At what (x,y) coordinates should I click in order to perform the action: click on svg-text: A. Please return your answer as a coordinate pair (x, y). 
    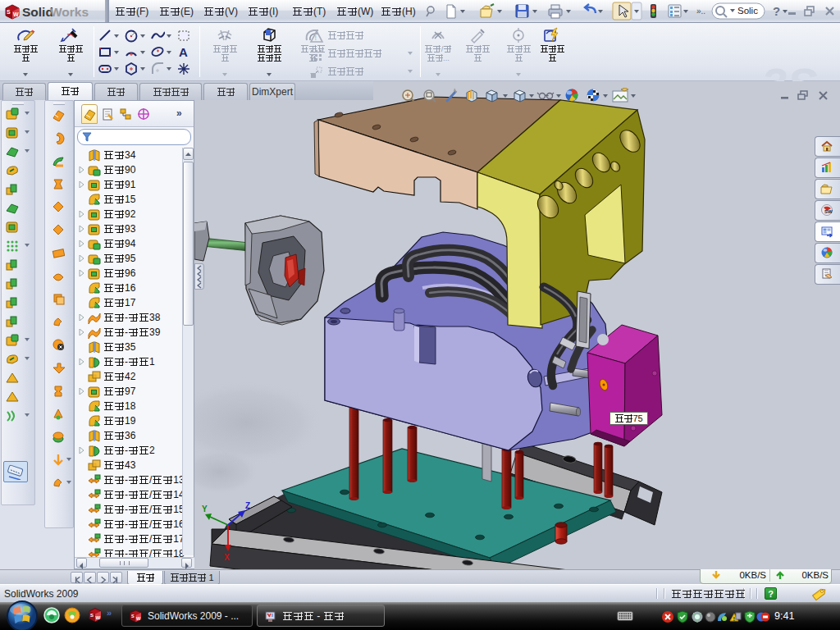
    Looking at the image, I should click on (184, 52).